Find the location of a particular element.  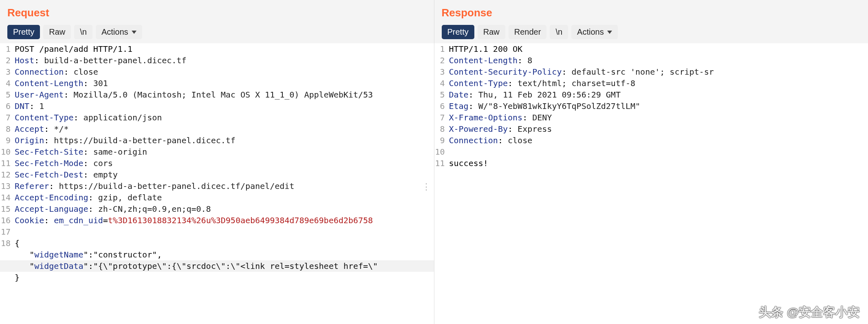

request-tab-actions: Actions is located at coordinates (119, 32).